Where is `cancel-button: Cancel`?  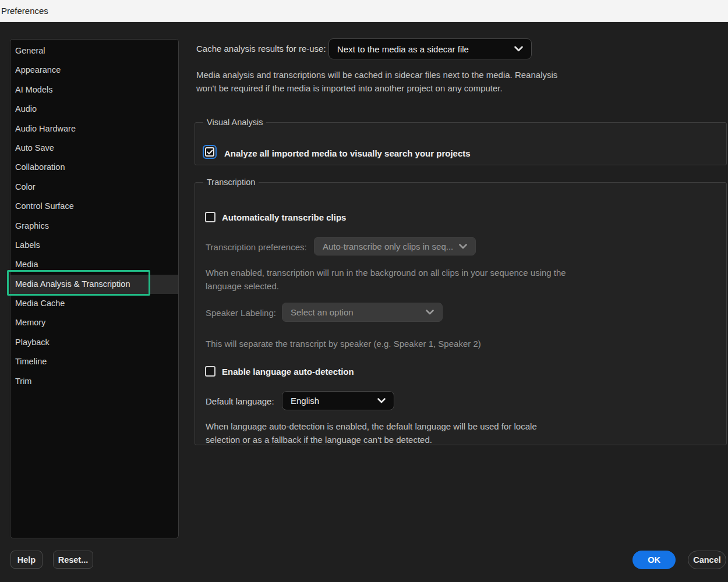
cancel-button: Cancel is located at coordinates (707, 560).